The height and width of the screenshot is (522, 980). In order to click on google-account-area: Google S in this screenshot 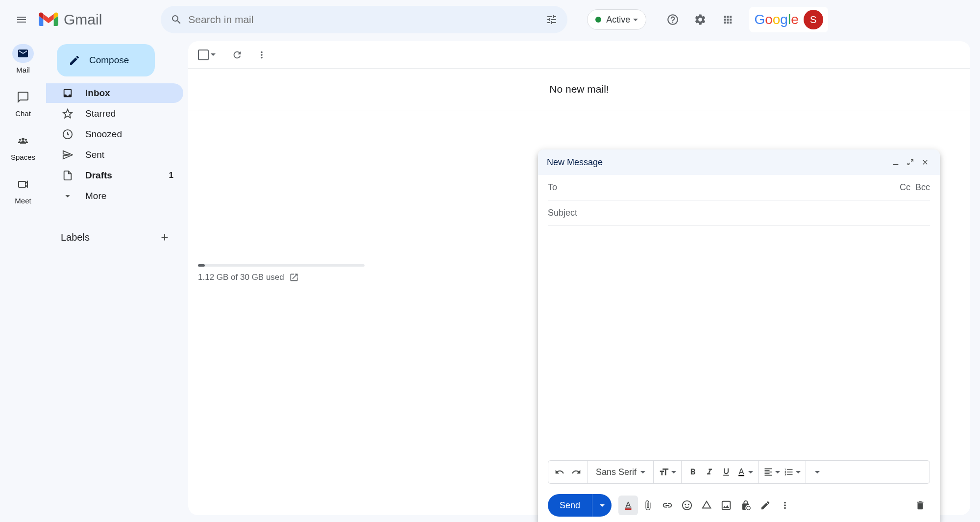, I will do `click(788, 20)`.